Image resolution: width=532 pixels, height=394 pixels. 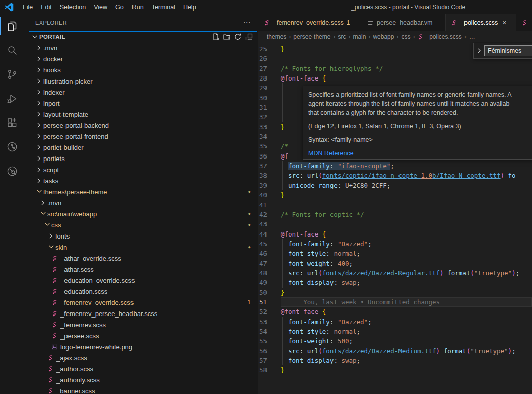 I want to click on tree-item-src-main-webapp: src\main\webapp●, so click(x=141, y=214).